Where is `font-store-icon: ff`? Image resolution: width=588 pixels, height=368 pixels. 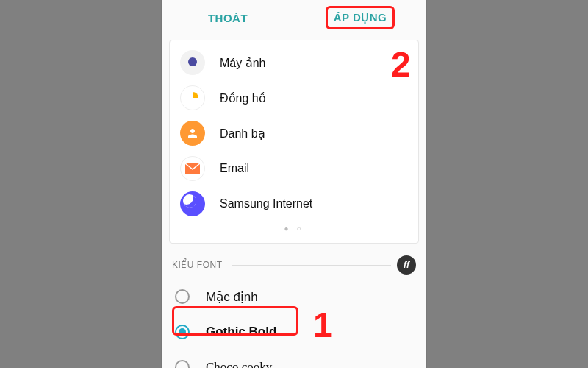
font-store-icon: ff is located at coordinates (406, 265).